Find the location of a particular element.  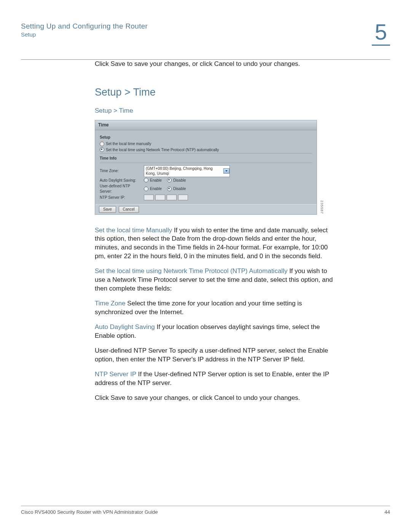

radio-manual-label: Set the local time manually is located at coordinates (129, 144).